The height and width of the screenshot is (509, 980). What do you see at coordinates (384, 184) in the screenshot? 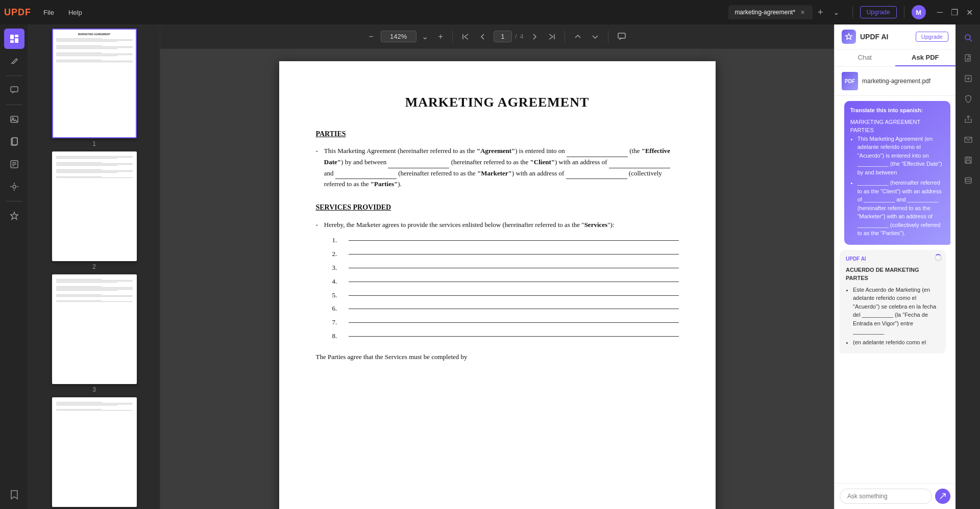
I see `pdf-bold-parties: "Parties"` at bounding box center [384, 184].